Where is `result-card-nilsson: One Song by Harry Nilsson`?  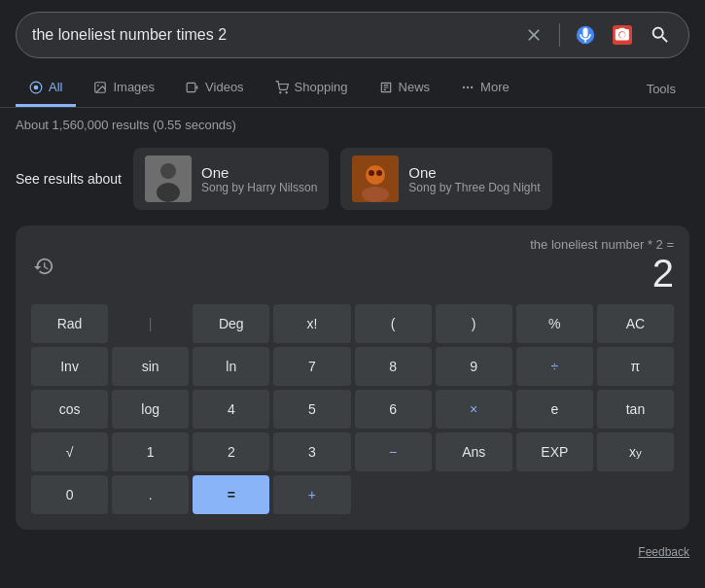
result-card-nilsson: One Song by Harry Nilsson is located at coordinates (231, 179).